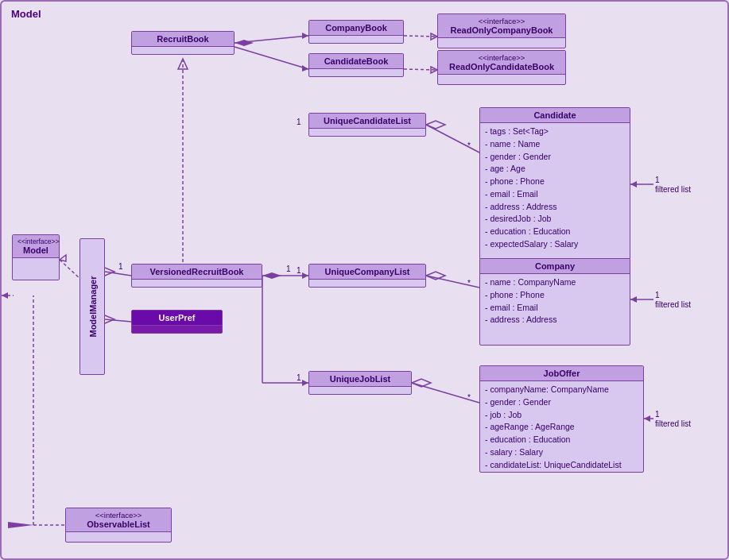 This screenshot has width=729, height=560. What do you see at coordinates (367, 121) in the screenshot?
I see `uniquecandidatelist-header: UniqueCandidateList` at bounding box center [367, 121].